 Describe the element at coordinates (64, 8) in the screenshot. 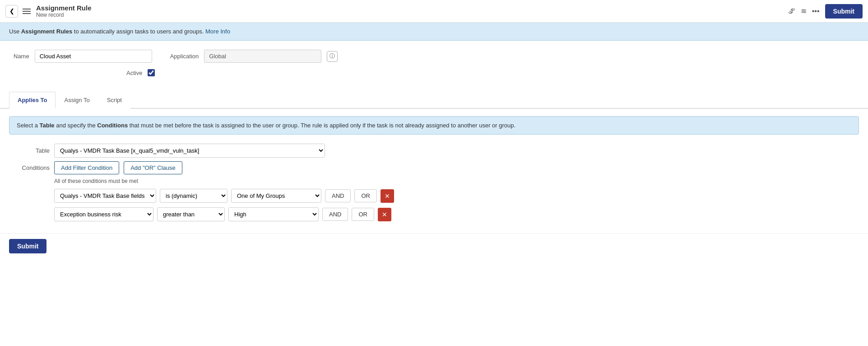

I see `record-type-label: Assignment Rule` at that location.